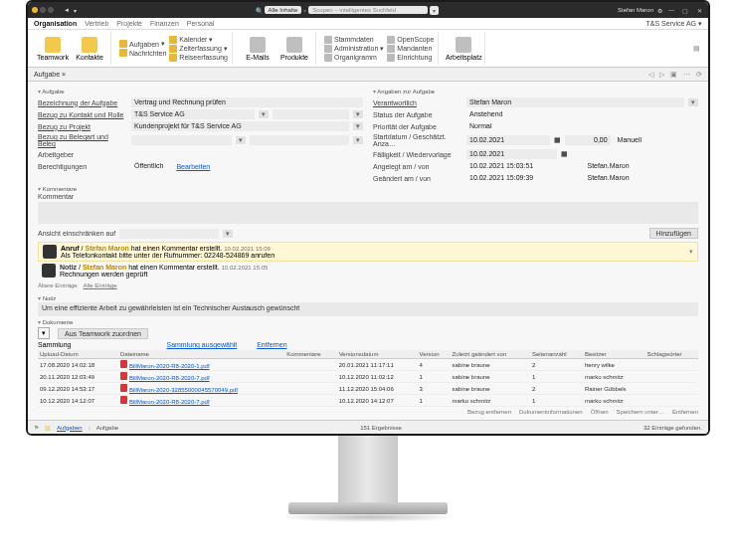 The image size is (736, 560). What do you see at coordinates (300, 140) in the screenshot?
I see `field-beleg` at bounding box center [300, 140].